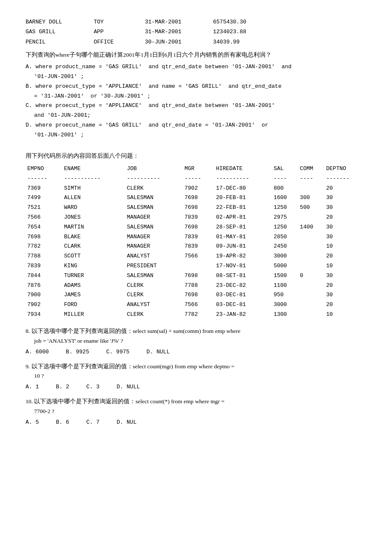 The image size is (392, 555). What do you see at coordinates (311, 208) in the screenshot?
I see `emp-cell-3-7: 500` at bounding box center [311, 208].